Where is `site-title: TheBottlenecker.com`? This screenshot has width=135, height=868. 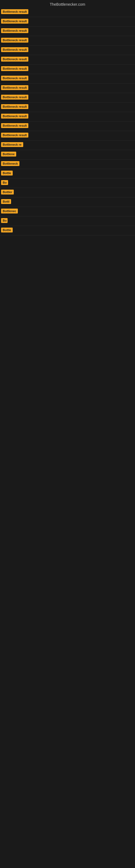
site-title: TheBottlenecker.com is located at coordinates (68, 4).